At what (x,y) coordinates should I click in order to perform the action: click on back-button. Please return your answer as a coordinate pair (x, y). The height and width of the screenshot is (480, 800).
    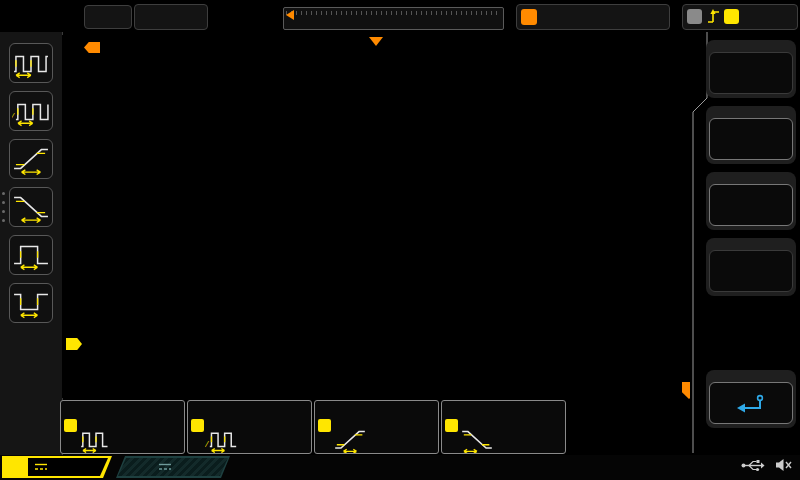
    Looking at the image, I should click on (751, 403).